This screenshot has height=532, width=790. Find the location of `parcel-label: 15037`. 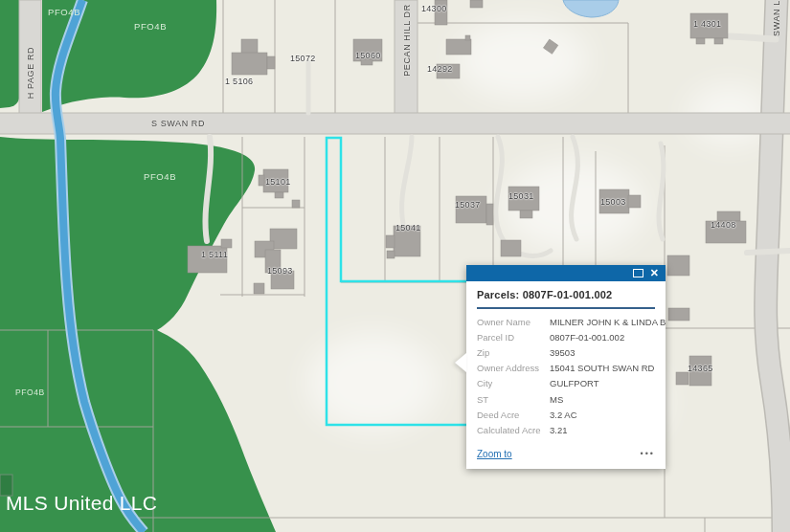

parcel-label: 15037 is located at coordinates (467, 205).